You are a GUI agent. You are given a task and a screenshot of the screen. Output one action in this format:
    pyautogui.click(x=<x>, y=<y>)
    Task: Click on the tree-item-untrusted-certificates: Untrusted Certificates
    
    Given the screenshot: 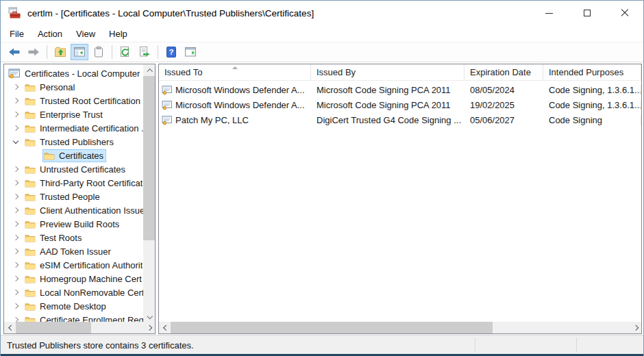 What is the action you would take?
    pyautogui.click(x=74, y=169)
    